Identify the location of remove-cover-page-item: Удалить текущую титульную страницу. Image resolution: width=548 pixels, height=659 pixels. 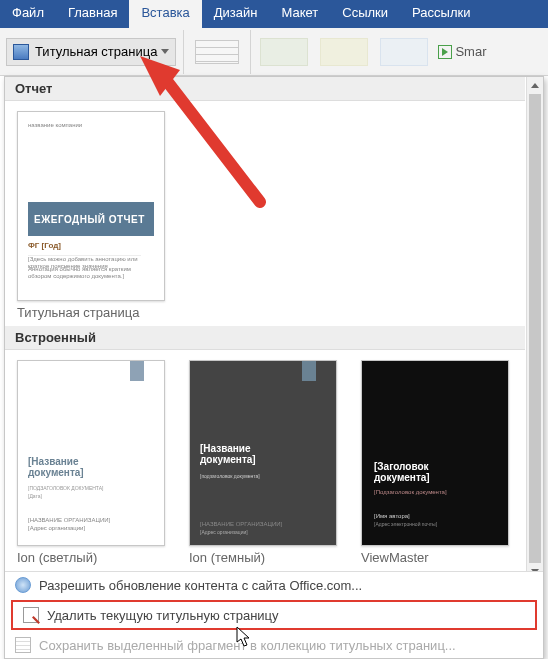
(274, 615).